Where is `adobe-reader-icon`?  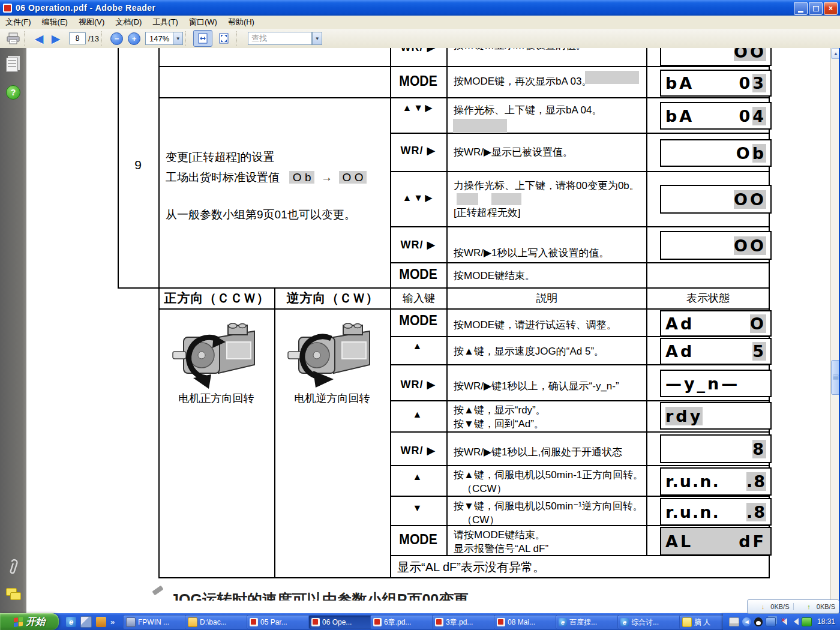 adobe-reader-icon is located at coordinates (7, 8).